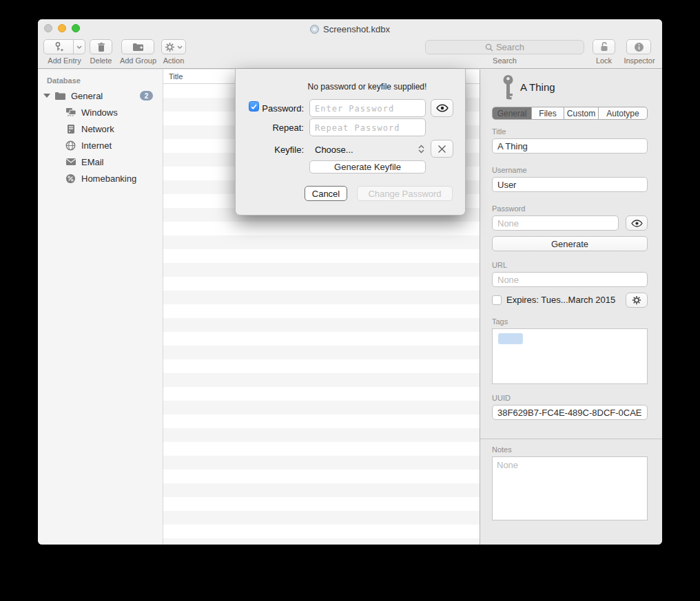  Describe the element at coordinates (422, 149) in the screenshot. I see `stepper-icon` at that location.